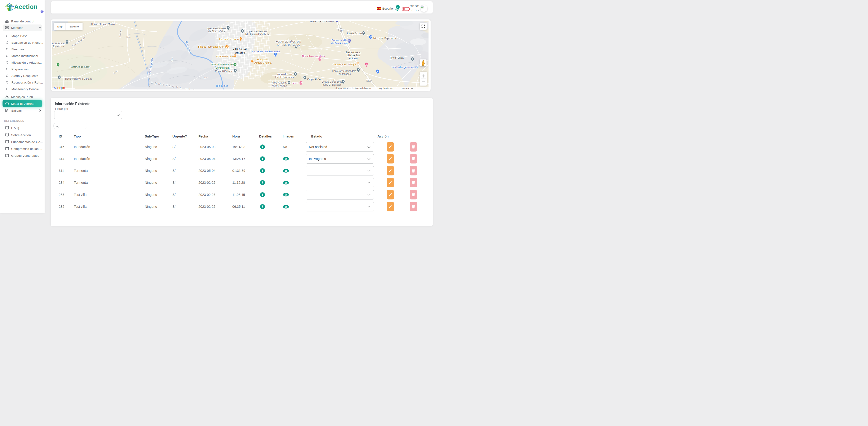 Image resolution: width=868 pixels, height=426 pixels. What do you see at coordinates (279, 86) in the screenshot?
I see `svg-text: Melara Melgar` at bounding box center [279, 86].